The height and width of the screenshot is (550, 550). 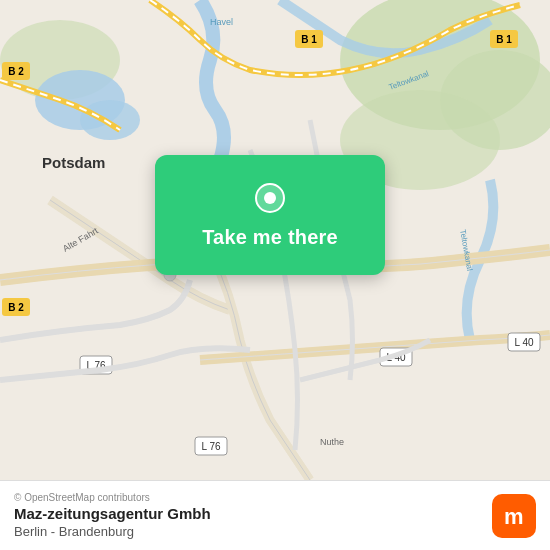 What do you see at coordinates (270, 200) in the screenshot?
I see `location-pin-icon` at bounding box center [270, 200].